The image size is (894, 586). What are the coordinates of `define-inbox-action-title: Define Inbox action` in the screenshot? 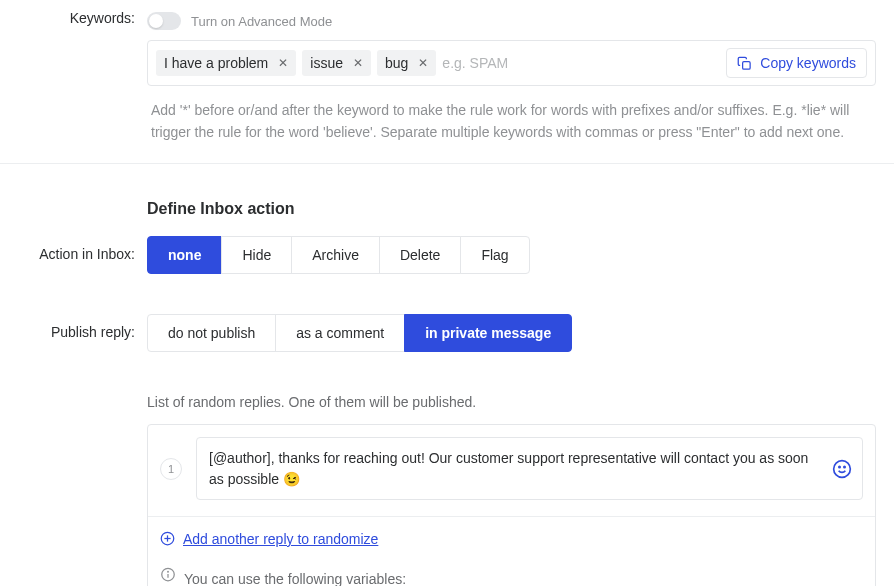 It's located at (512, 209).